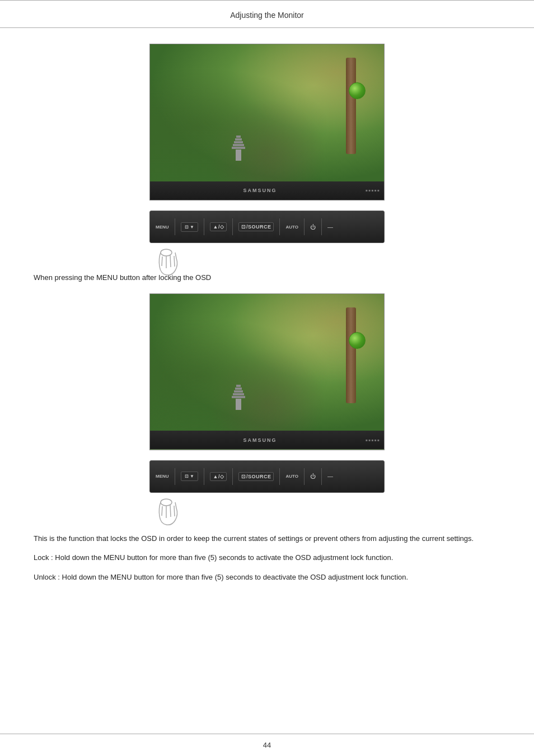 Image resolution: width=534 pixels, height=756 pixels. Describe the element at coordinates (330, 227) in the screenshot. I see `minus-icon-1: —` at that location.